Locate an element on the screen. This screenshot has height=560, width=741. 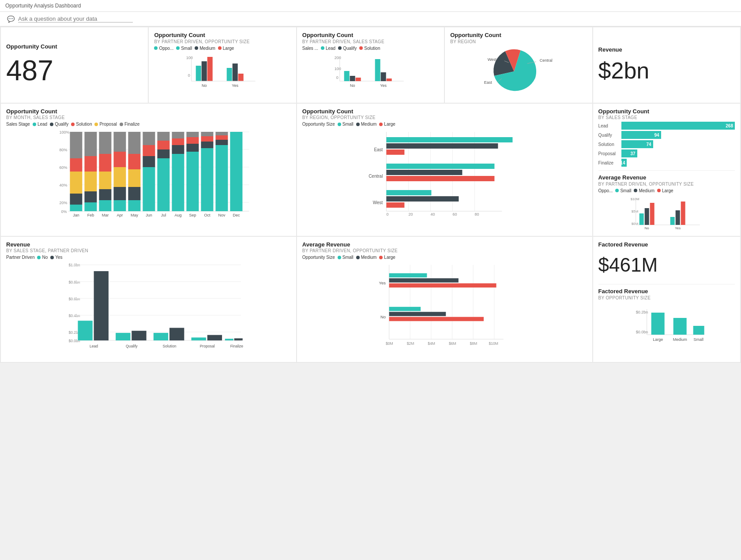
sales-stage-bars: Lead 268 Qualify 94 Solution is located at coordinates (666, 144).